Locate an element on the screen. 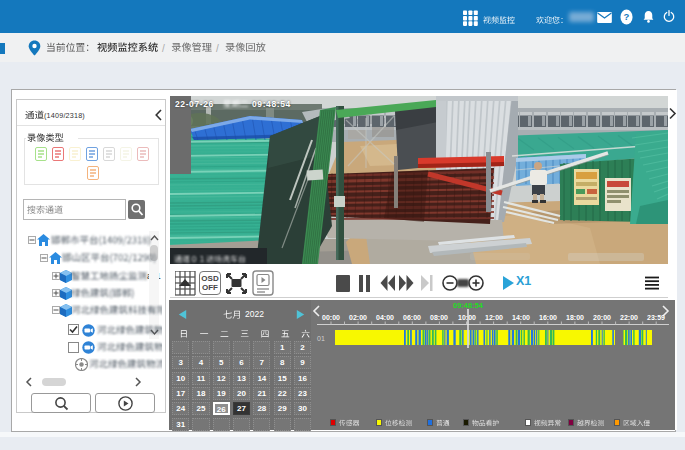 Image resolution: width=685 pixels, height=450 pixels. svg-text: 06:00 is located at coordinates (412, 318).